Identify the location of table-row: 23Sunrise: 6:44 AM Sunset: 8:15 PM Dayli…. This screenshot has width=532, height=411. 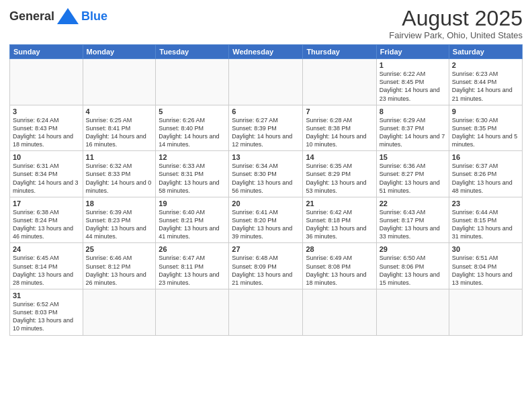
(485, 220).